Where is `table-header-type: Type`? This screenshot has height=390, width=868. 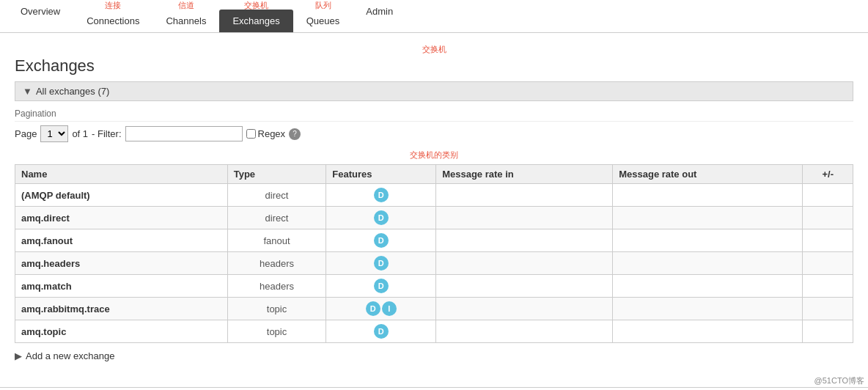 table-header-type: Type is located at coordinates (277, 174).